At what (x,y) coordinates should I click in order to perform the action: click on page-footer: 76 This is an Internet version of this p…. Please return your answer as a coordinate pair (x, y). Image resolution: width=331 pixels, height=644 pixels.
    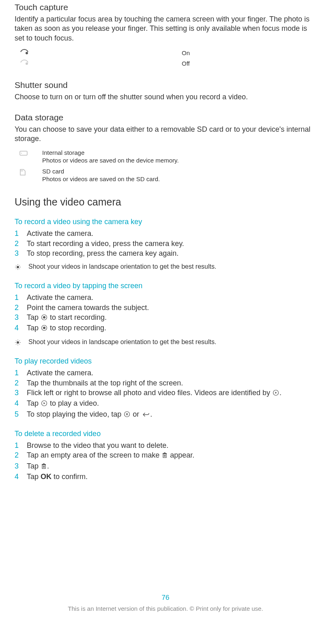
    Looking at the image, I should click on (166, 603).